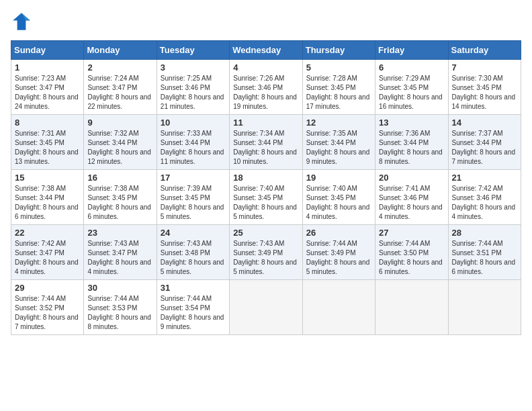 The image size is (532, 411). I want to click on day-number: 29, so click(47, 287).